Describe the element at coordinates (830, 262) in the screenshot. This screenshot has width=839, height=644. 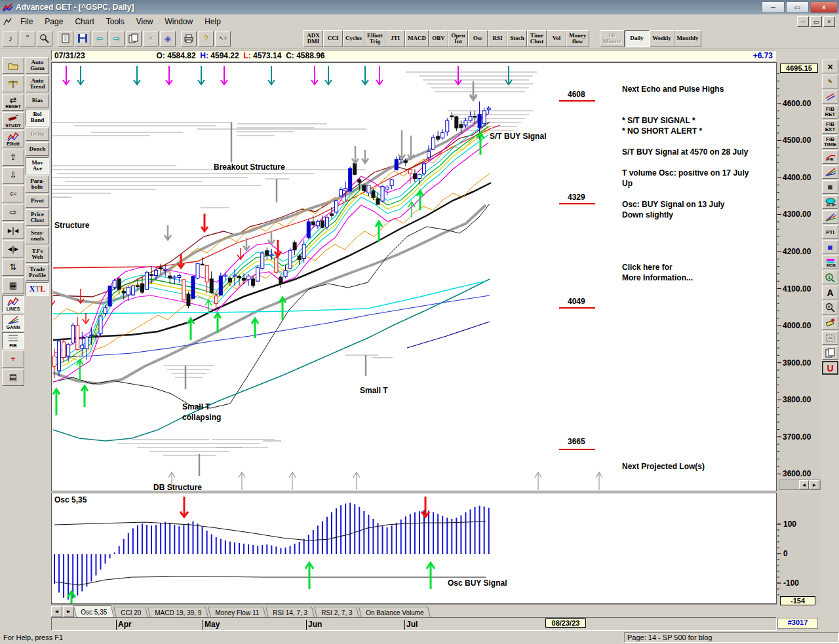
I see `mob-button: MOB` at that location.